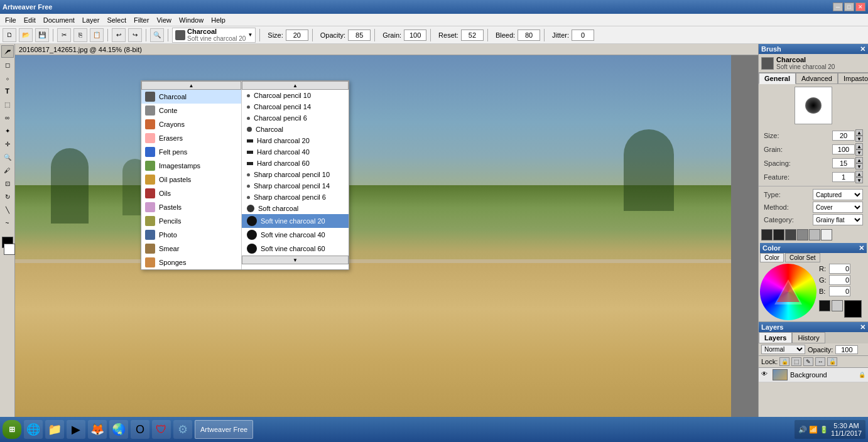 Image resolution: width=868 pixels, height=442 pixels. Describe the element at coordinates (415, 35) in the screenshot. I see `grain-input` at that location.